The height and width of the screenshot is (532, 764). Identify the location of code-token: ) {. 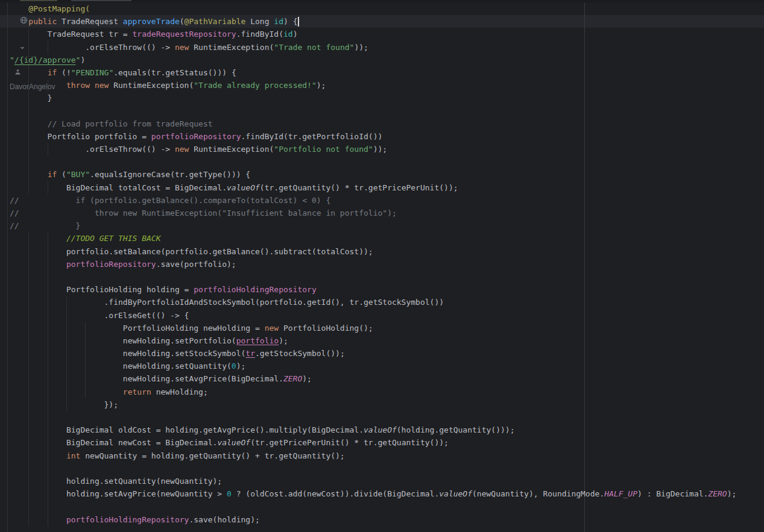
(291, 22).